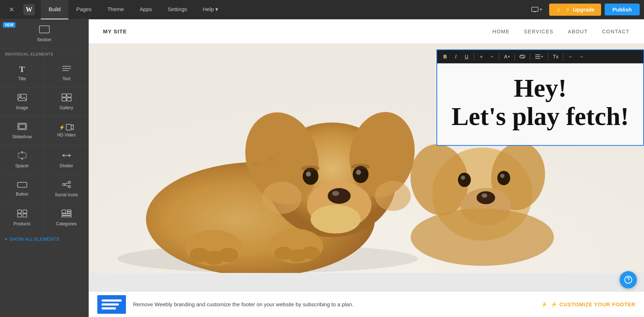 The width and height of the screenshot is (644, 317). I want to click on show-all-label: SHOW ALL ELEMENTS, so click(34, 239).